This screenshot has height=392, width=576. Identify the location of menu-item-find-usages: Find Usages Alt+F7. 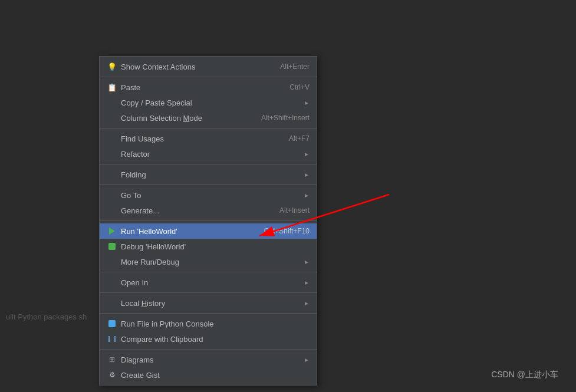
(208, 139).